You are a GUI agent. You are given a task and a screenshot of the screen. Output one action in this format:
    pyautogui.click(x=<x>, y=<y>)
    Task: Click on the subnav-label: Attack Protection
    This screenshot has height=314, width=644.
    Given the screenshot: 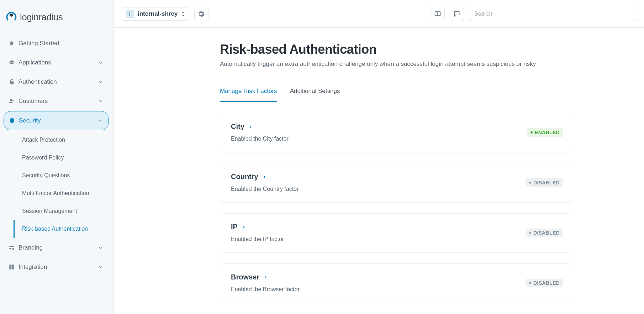 What is the action you would take?
    pyautogui.click(x=43, y=140)
    